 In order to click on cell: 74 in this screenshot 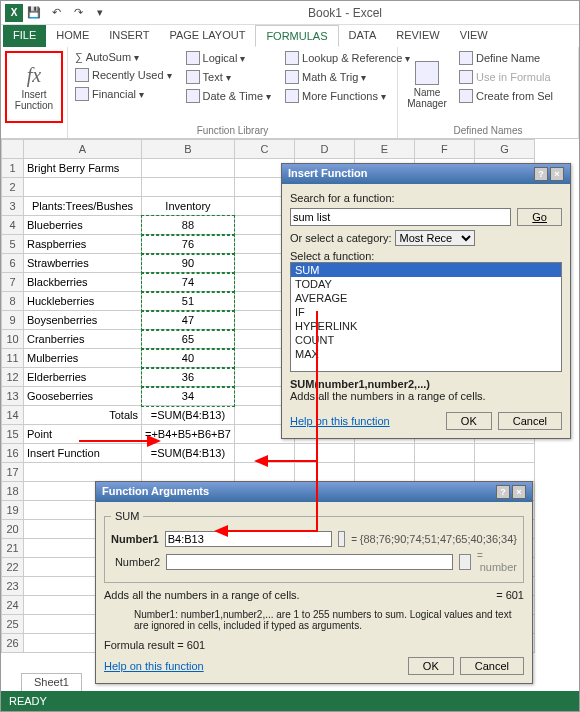, I will do `click(188, 282)`.